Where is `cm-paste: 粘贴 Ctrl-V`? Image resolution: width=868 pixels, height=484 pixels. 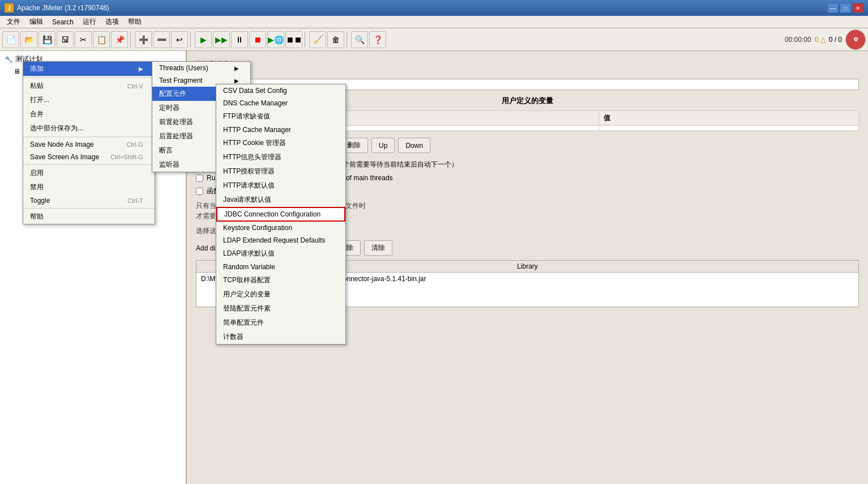 cm-paste: 粘贴 Ctrl-V is located at coordinates (89, 86).